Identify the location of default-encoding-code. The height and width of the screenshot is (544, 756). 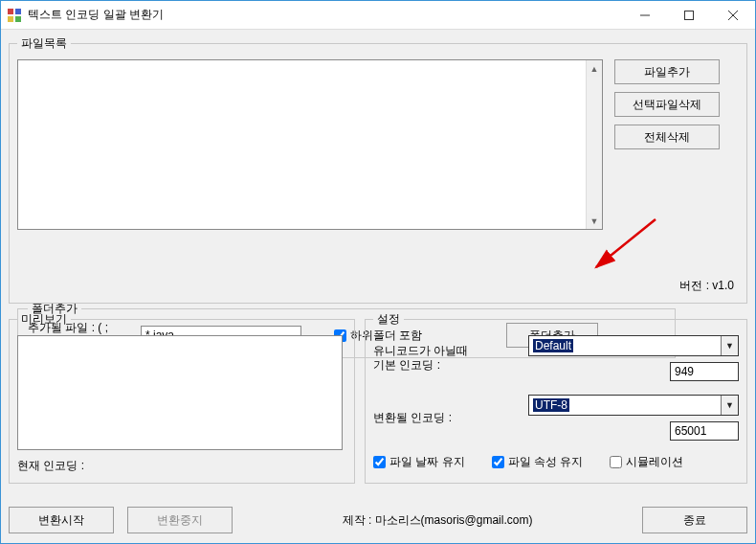
(704, 372).